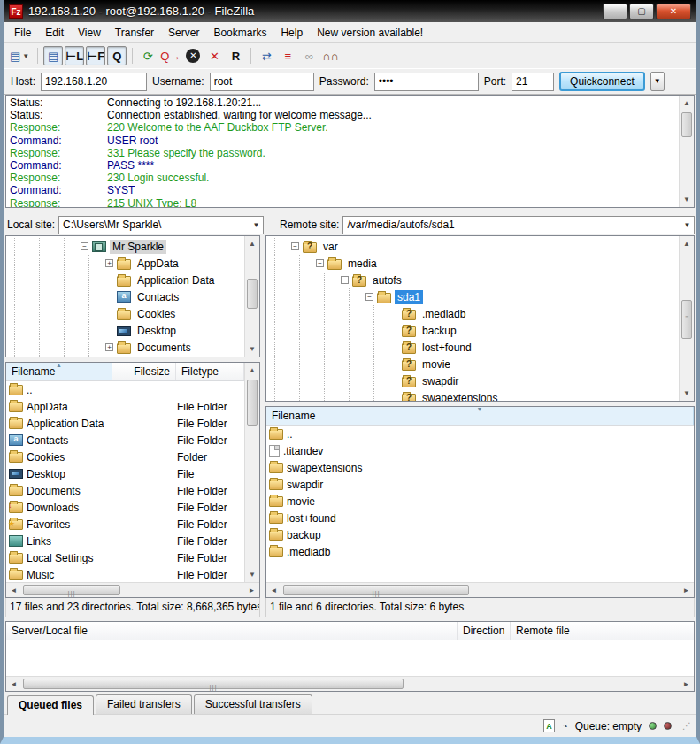  Describe the element at coordinates (89, 33) in the screenshot. I see `menu-item-view: View` at that location.